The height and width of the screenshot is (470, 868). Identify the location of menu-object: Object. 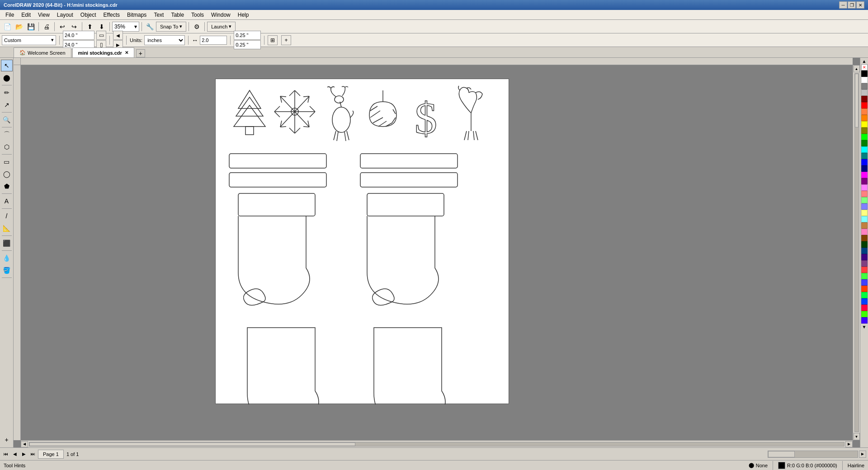
(89, 15).